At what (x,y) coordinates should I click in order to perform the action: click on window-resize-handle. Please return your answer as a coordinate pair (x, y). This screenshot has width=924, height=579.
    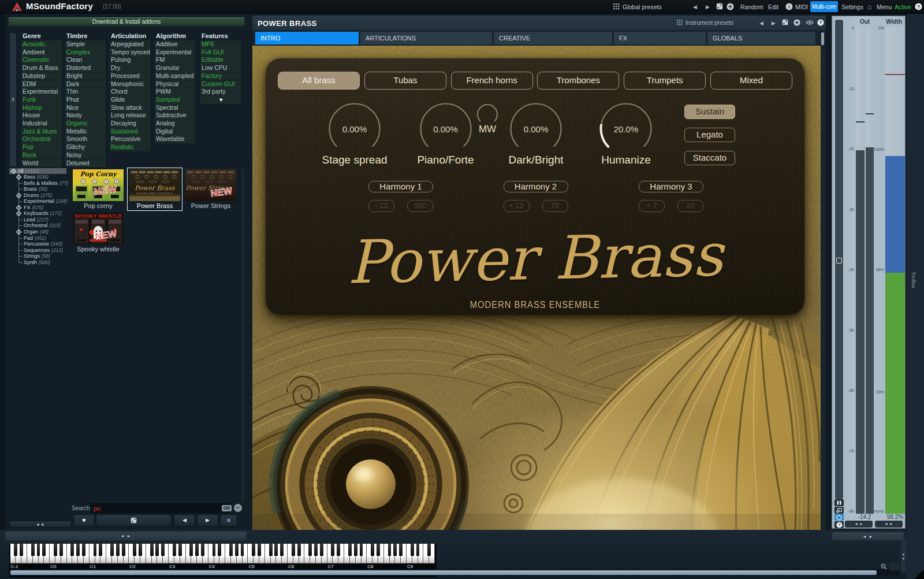
    Looking at the image, I should click on (919, 574).